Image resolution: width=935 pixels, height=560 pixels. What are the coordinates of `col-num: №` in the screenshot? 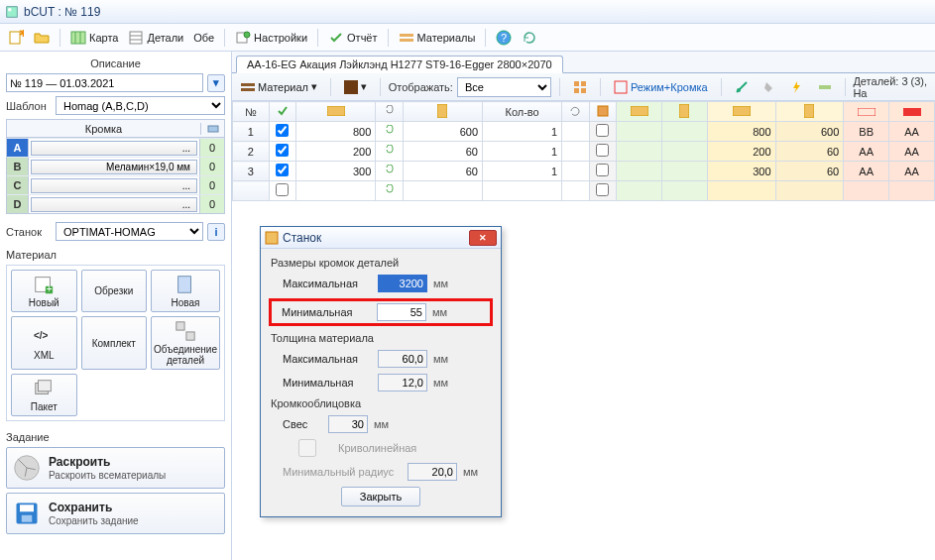 It's located at (252, 112).